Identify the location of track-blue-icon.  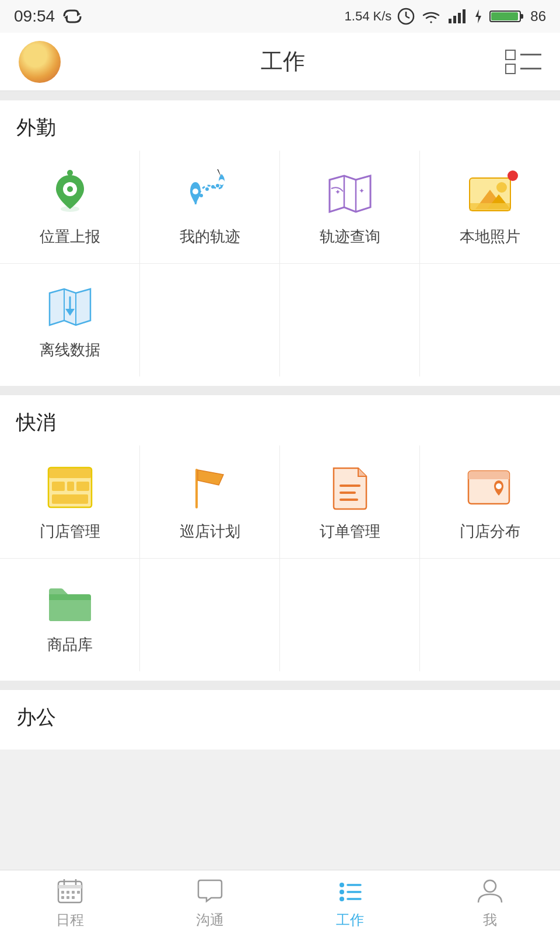
(210, 193).